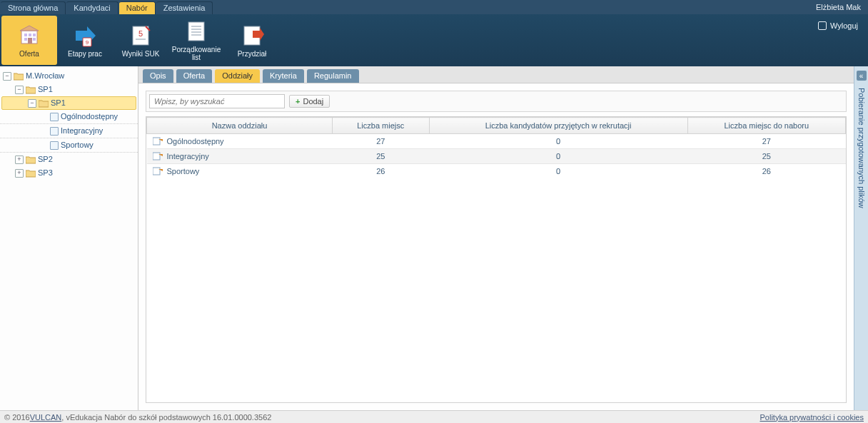 Image resolution: width=868 pixels, height=423 pixels. What do you see at coordinates (77, 146) in the screenshot?
I see `tree-label: Sportowy` at bounding box center [77, 146].